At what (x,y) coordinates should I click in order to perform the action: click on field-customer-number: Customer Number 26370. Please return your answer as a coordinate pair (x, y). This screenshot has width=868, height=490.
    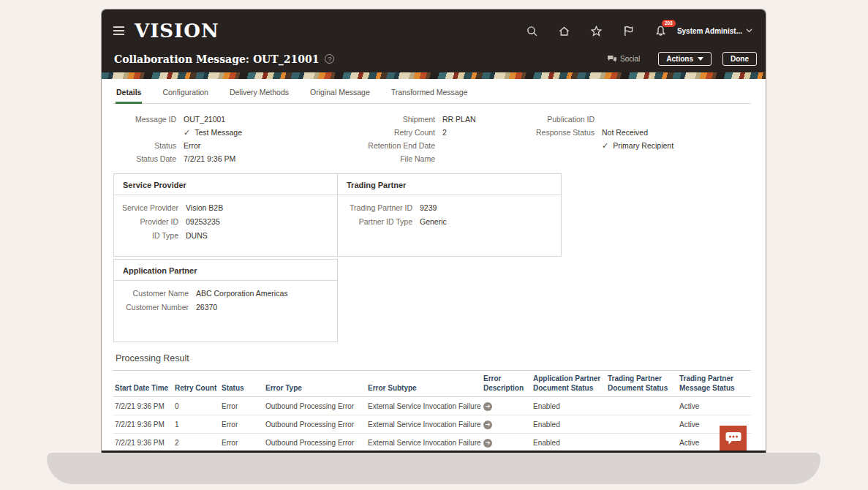
    Looking at the image, I should click on (225, 307).